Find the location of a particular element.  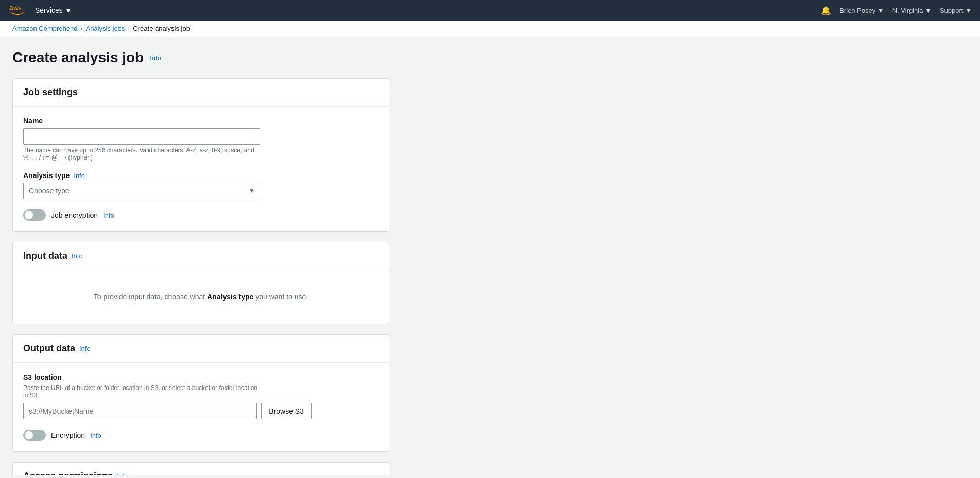

breadcrumb-home: Amazon Comprehend is located at coordinates (45, 29).